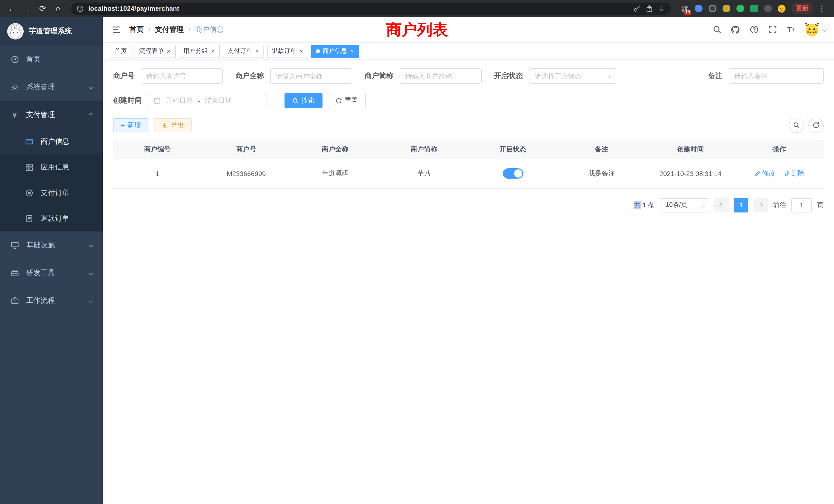 Image resolution: width=834 pixels, height=504 pixels. Describe the element at coordinates (358, 8) in the screenshot. I see `url-text: localhost:1024/pay/merchant` at that location.